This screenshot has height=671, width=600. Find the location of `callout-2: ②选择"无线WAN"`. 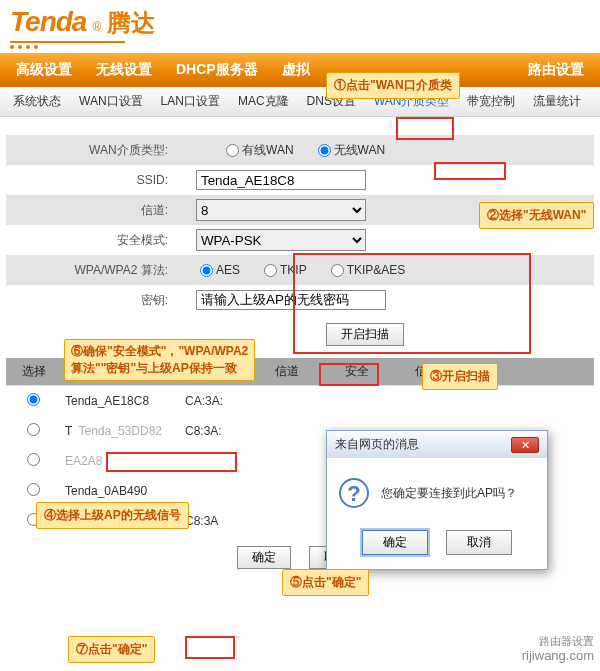

callout-2: ②选择"无线WAN" is located at coordinates (536, 216).